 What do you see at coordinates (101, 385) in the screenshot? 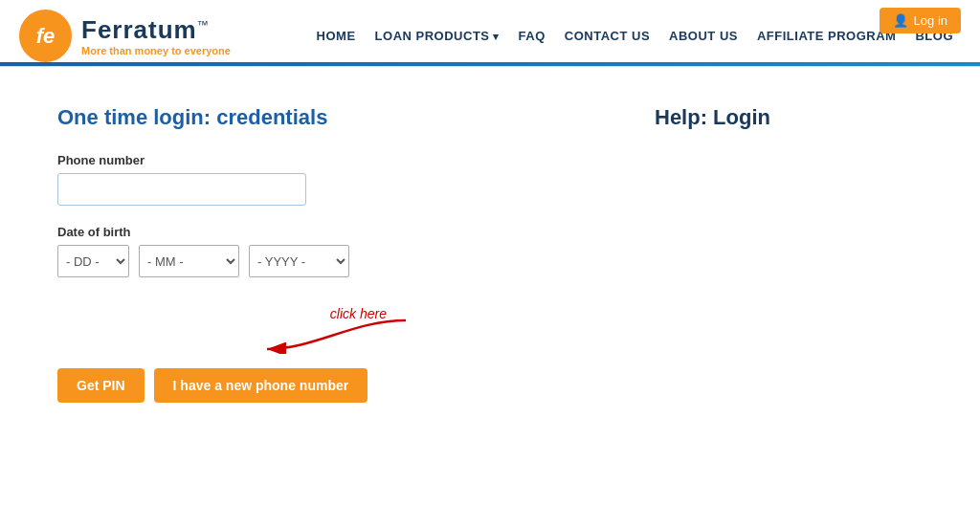
I see `get-pin-button: Get PIN` at bounding box center [101, 385].